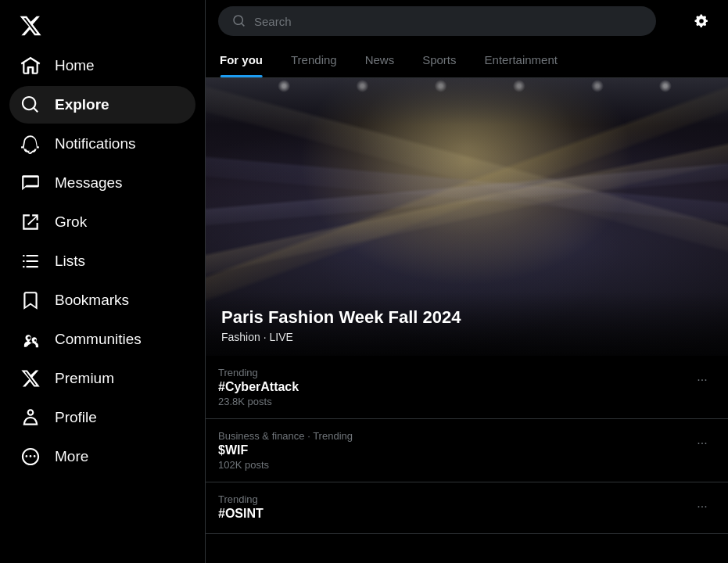 The image size is (728, 563). I want to click on trending-category-3: Trending, so click(454, 499).